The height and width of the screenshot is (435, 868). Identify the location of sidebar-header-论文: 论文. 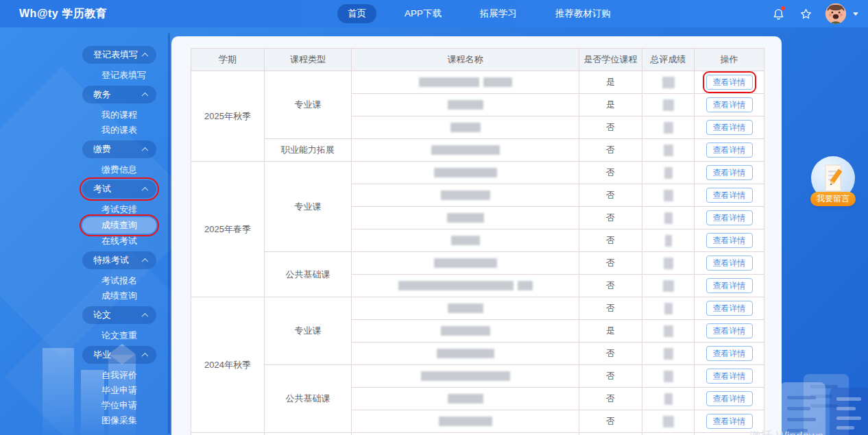
(119, 315).